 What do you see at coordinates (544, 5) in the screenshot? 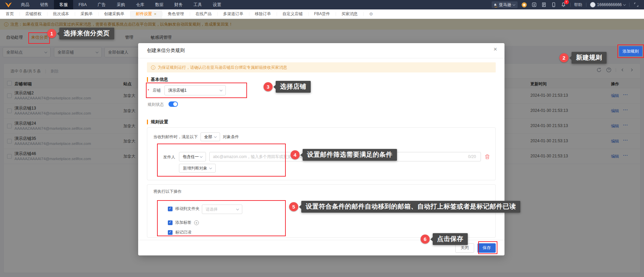
I see `order-note-icon` at bounding box center [544, 5].